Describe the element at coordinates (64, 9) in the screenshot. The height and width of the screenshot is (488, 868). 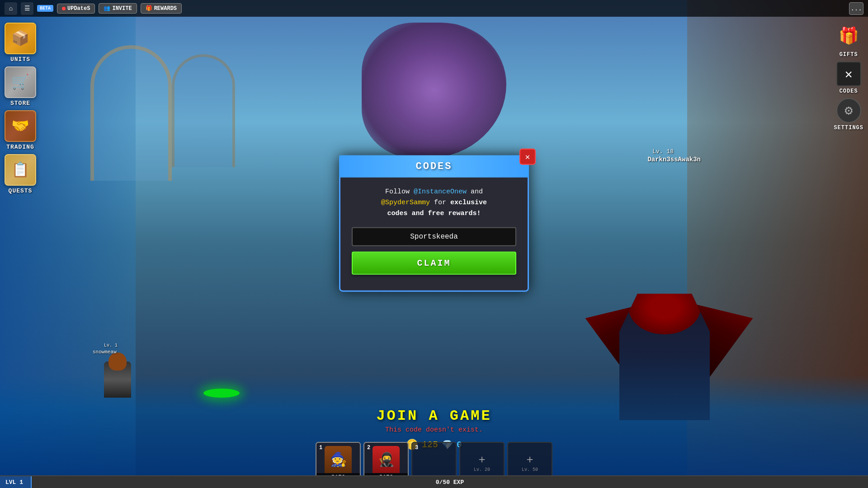
I see `updates-notification-dot` at that location.